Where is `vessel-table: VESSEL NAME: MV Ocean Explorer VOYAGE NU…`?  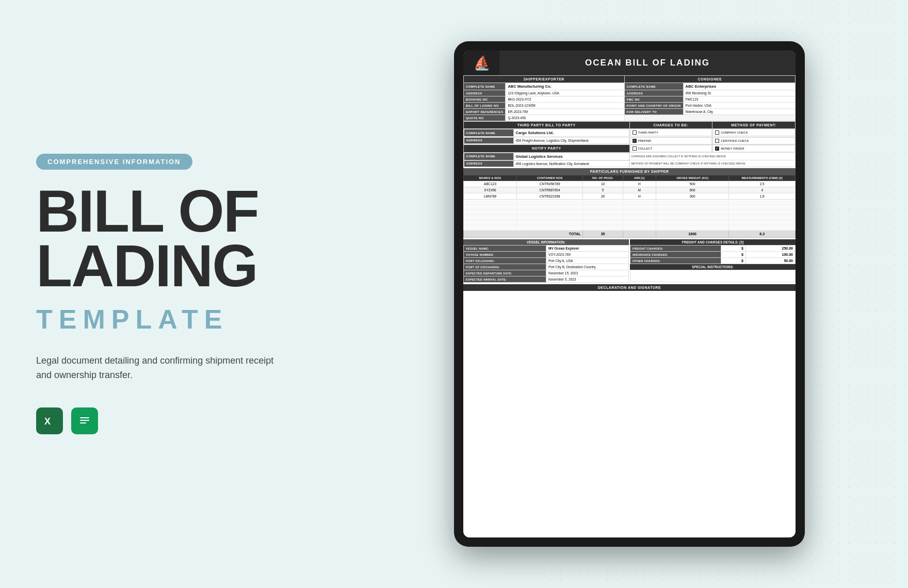
vessel-table: VESSEL NAME: MV Ocean Explorer VOYAGE NU… is located at coordinates (546, 264).